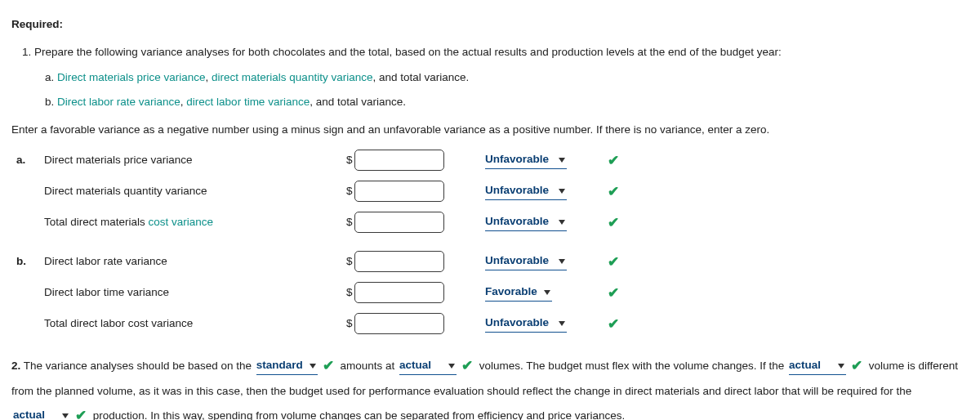 The height and width of the screenshot is (420, 980). Describe the element at coordinates (248, 101) in the screenshot. I see `link-dl-time-variance: direct labor time variance` at that location.